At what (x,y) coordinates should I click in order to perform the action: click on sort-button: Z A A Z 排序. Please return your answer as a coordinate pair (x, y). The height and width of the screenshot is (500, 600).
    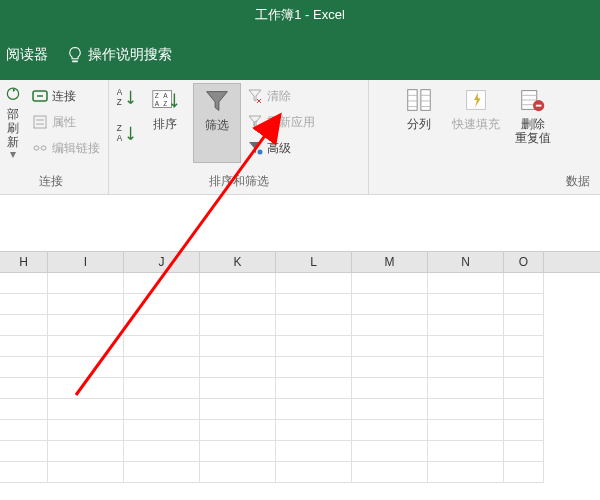
    Looking at the image, I should click on (165, 123).